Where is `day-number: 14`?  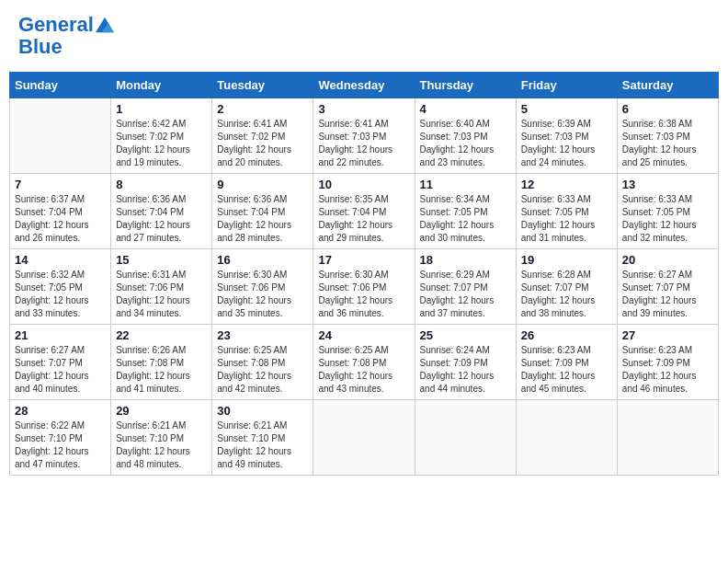
day-number: 14 is located at coordinates (61, 259).